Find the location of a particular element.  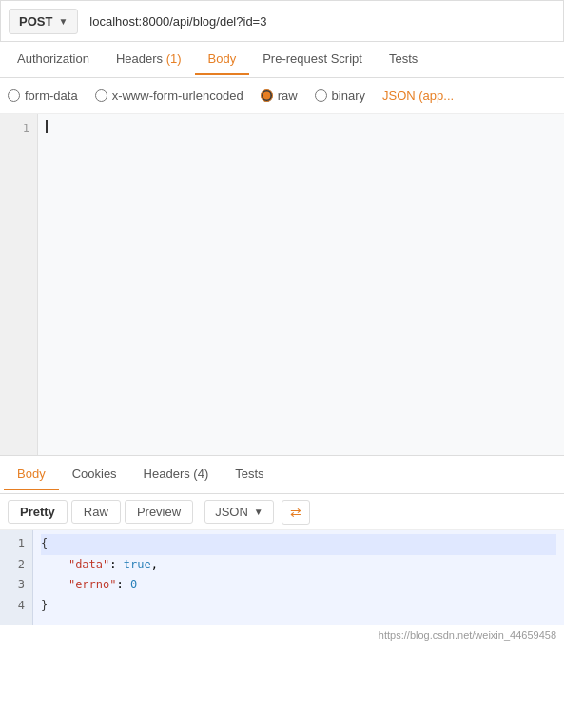

radio-urlencoded-label: x-www-form-urlencoded is located at coordinates (178, 95).